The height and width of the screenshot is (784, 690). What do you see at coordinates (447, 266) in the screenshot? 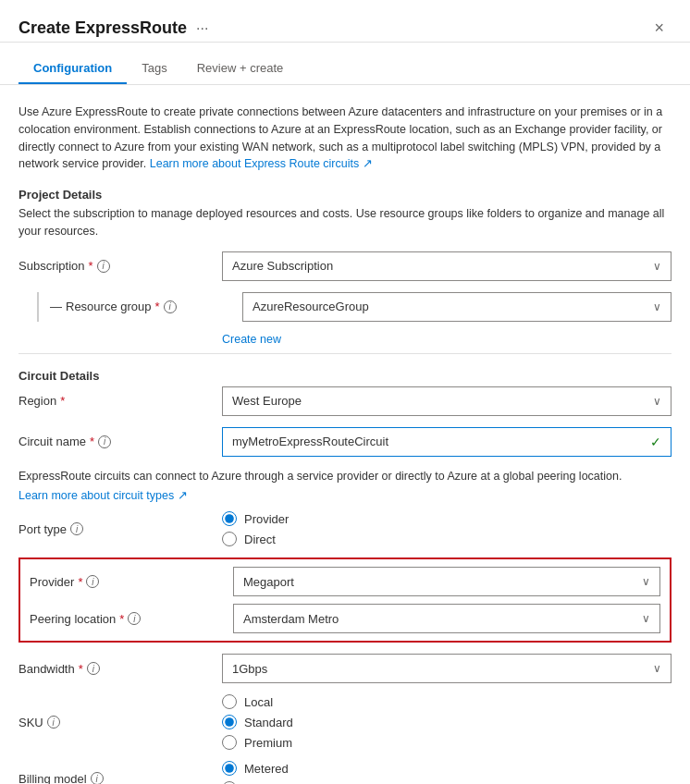
I see `subscription-dropdown: Azure Subscription ∨` at bounding box center [447, 266].